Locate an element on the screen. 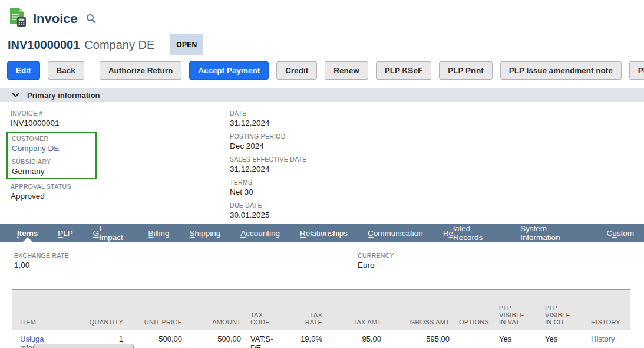 The width and height of the screenshot is (644, 348). cell-tax-code: VAT:S-DE is located at coordinates (267, 339).